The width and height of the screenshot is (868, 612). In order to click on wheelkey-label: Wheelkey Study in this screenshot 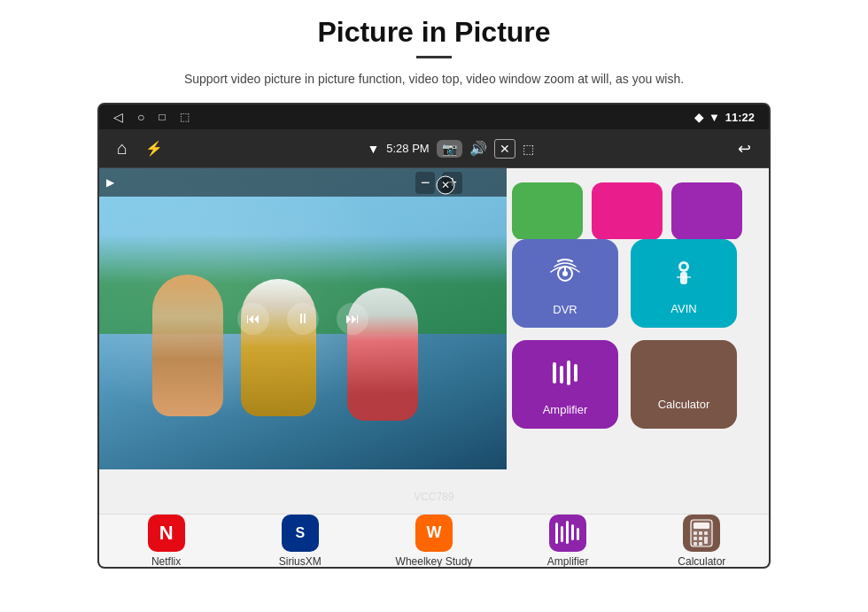, I will do `click(434, 562)`.